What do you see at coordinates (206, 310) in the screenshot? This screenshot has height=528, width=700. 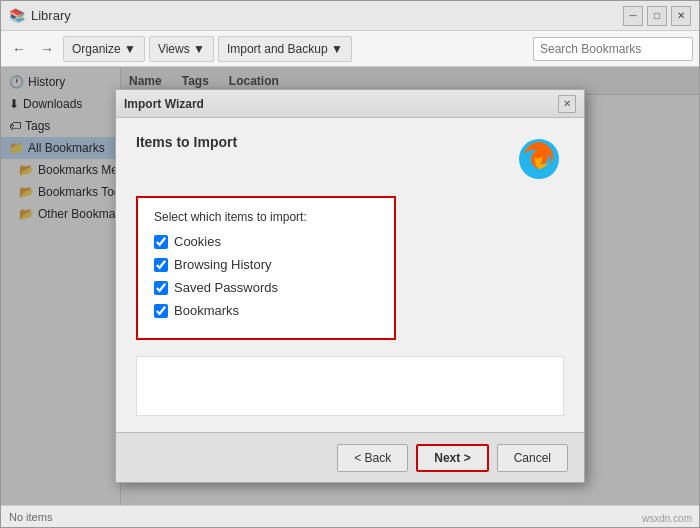 I see `checkbox-bookmarks-label: Bookmarks` at bounding box center [206, 310].